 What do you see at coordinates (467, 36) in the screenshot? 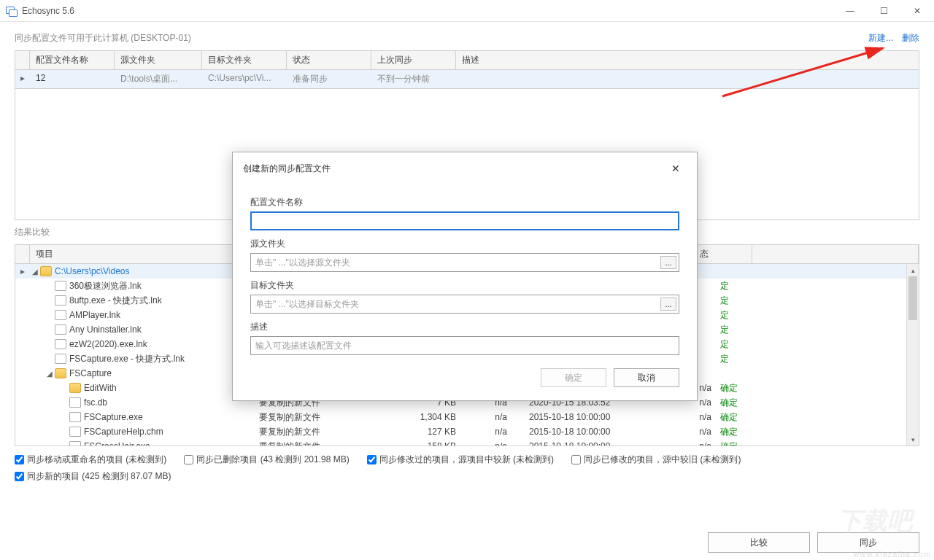
I see `profiles-header: 同步配置文件可用于此计算机 (DESKTOP-01) 新建... 删除` at bounding box center [467, 36].